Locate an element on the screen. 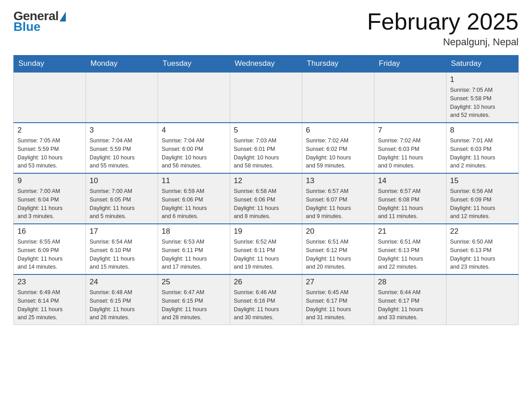 The width and height of the screenshot is (532, 411). calendar-cell: 14Sunrise: 6:57 AM Sunset: 6:08 PM Dayli… is located at coordinates (410, 199).